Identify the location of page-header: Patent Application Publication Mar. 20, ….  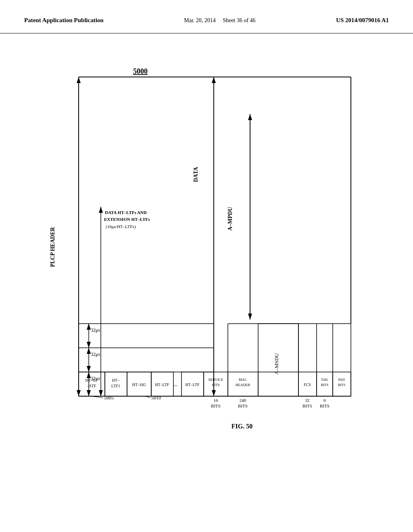
(206, 17).